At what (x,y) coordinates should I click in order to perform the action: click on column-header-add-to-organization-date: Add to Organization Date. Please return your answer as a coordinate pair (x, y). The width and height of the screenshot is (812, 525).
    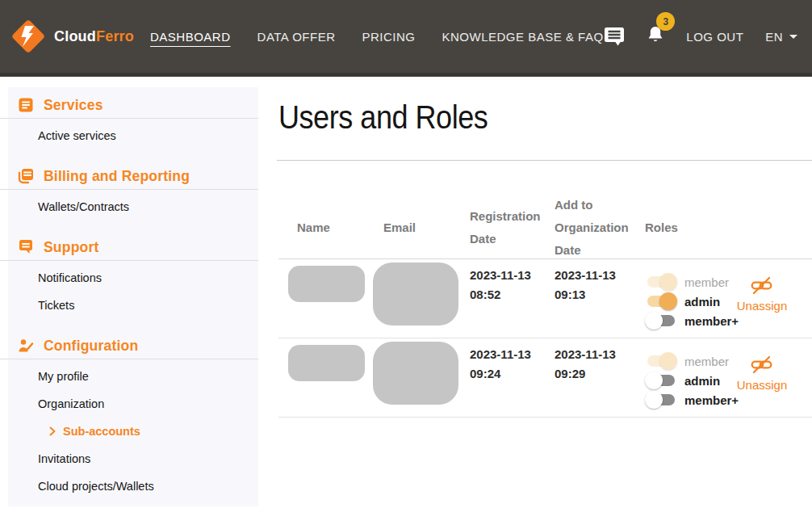
    Looking at the image, I should click on (581, 228).